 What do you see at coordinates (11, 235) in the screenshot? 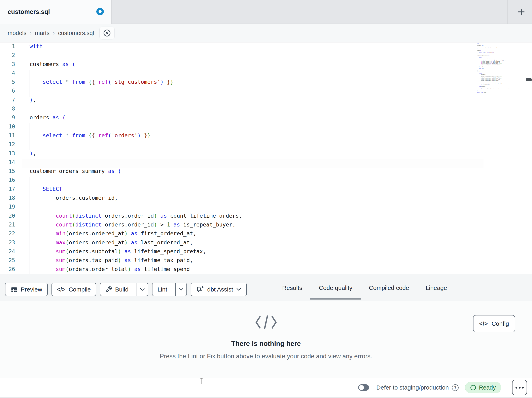
I see `line-number: 22` at bounding box center [11, 235].